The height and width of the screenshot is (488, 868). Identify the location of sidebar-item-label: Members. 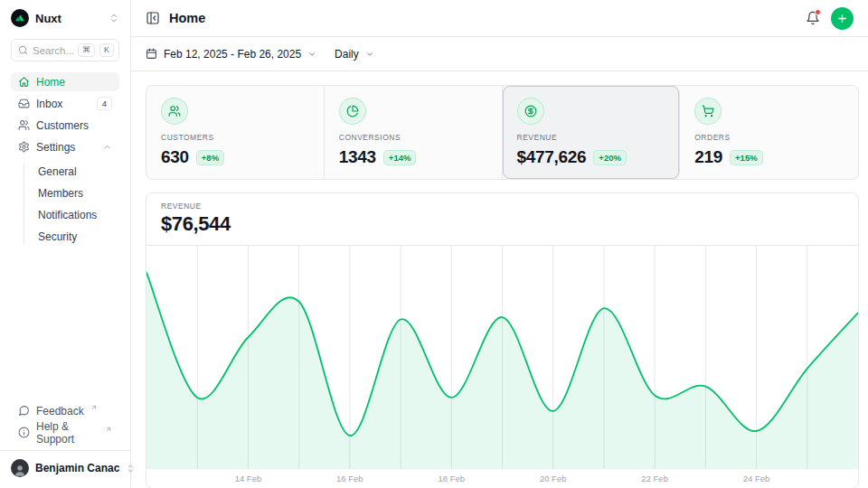
(61, 193).